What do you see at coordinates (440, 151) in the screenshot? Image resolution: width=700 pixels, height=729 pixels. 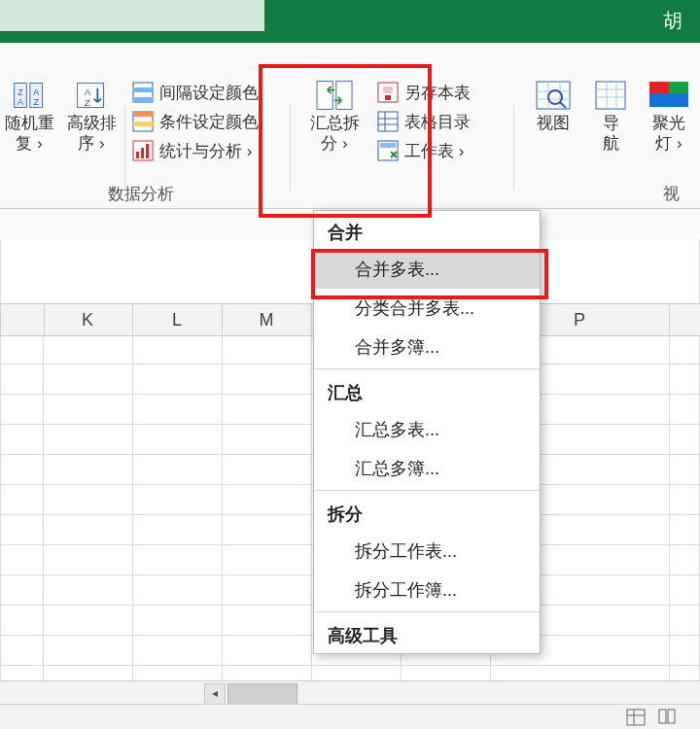 I see `ribbon-btn-worksheet: 工作表 ›` at bounding box center [440, 151].